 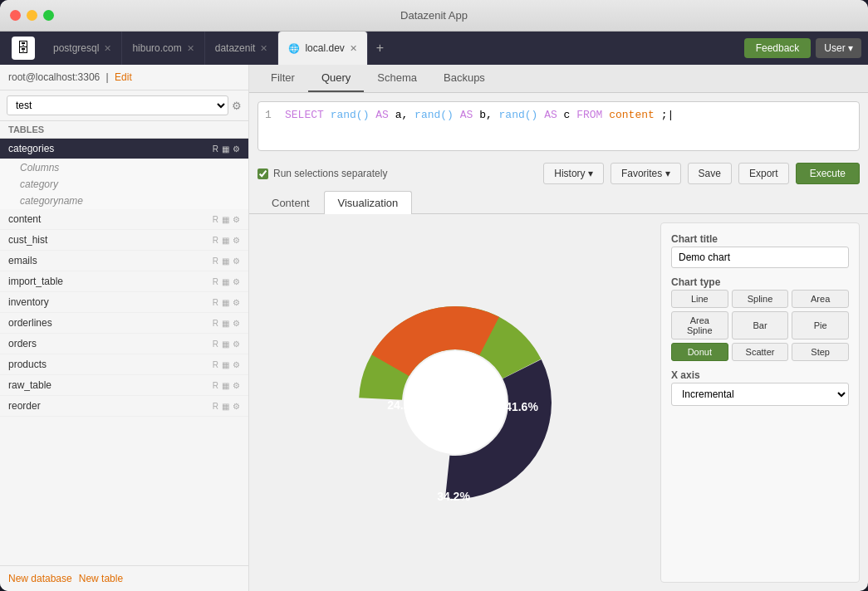 I want to click on chart-type-spline: Spline, so click(x=761, y=299).